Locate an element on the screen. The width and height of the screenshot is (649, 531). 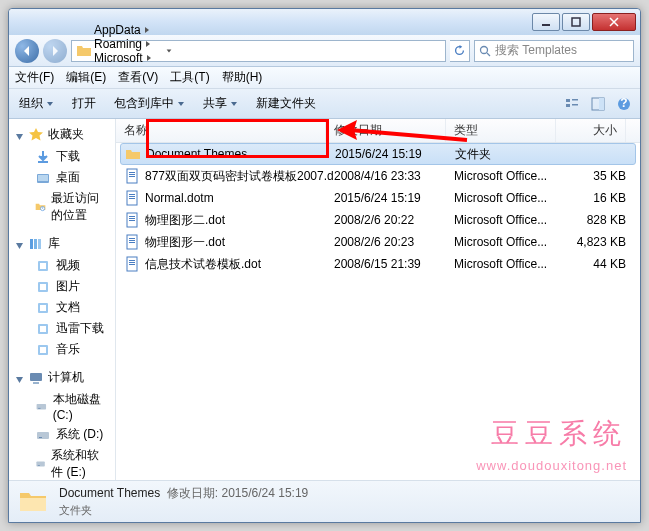
item-label: 系统和软件 (E:) is located at coordinates (80, 464).